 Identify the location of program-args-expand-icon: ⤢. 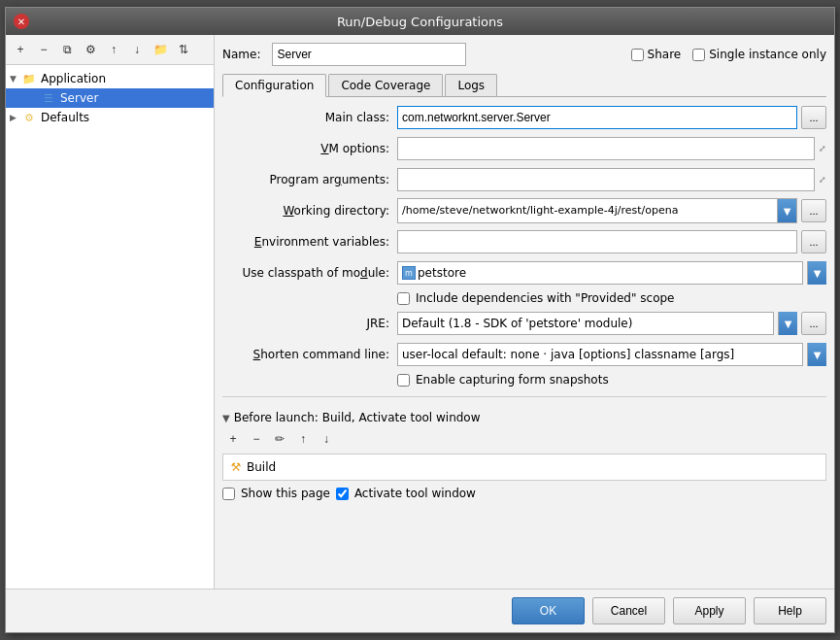
(823, 180).